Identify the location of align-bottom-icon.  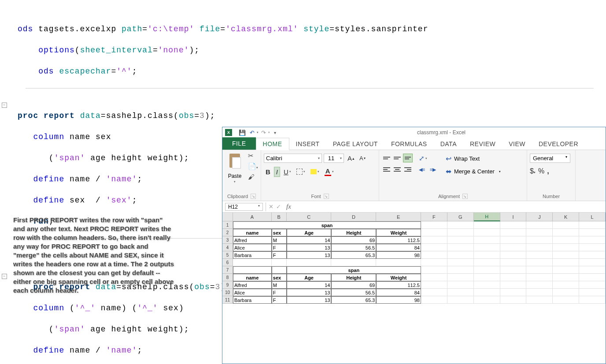
(408, 158).